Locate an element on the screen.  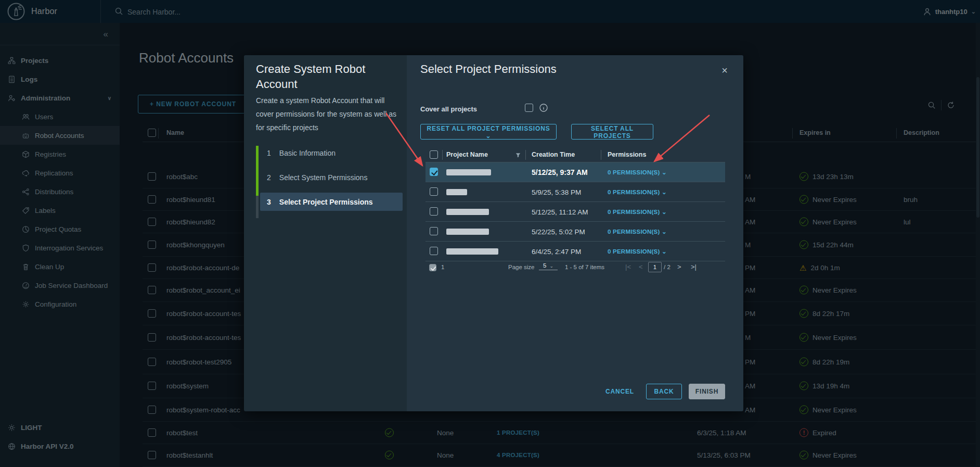
filter-icon is located at coordinates (518, 155).